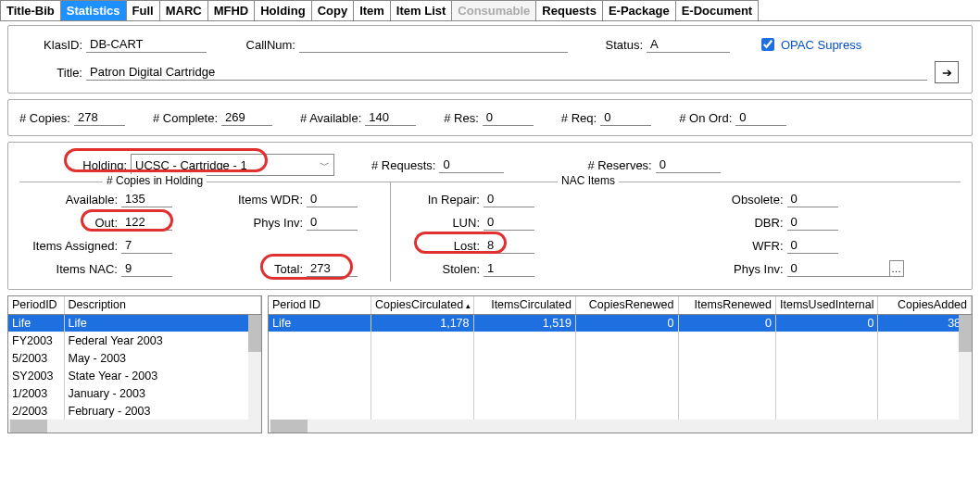 This screenshot has width=980, height=489. Describe the element at coordinates (947, 72) in the screenshot. I see `arrow-right-icon: ➔` at that location.